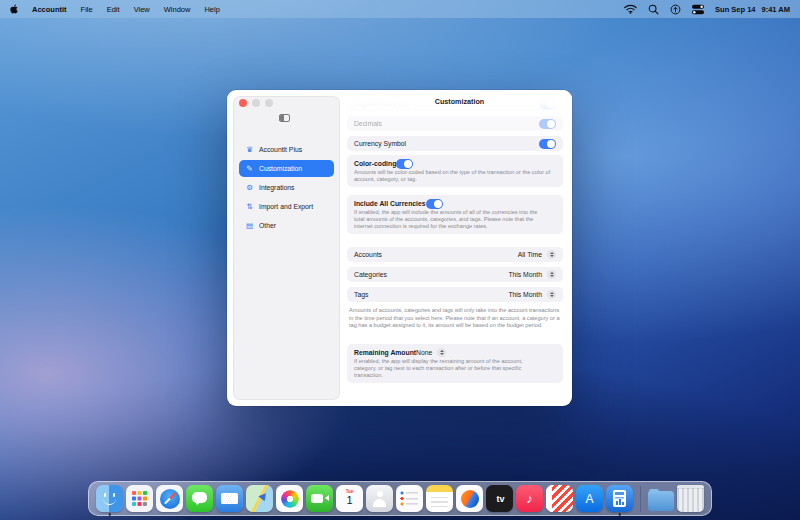 This screenshot has height=520, width=800. I want to click on contacts-icon, so click(380, 498).